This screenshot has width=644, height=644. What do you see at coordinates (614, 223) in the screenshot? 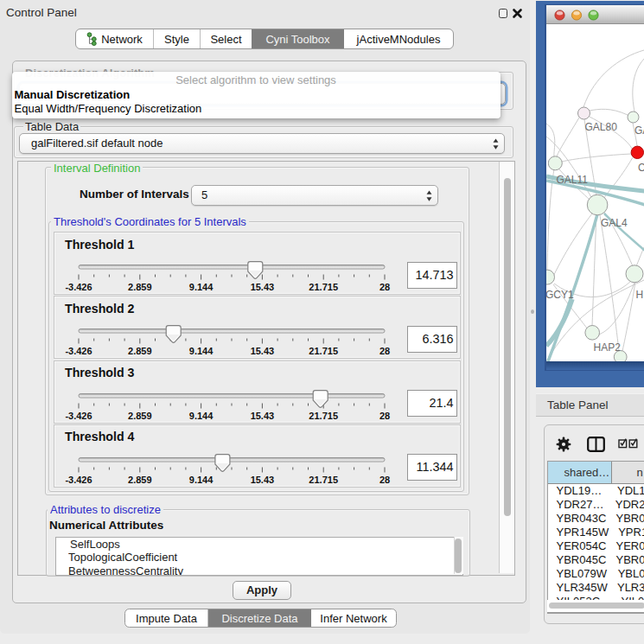
I see `svg-text: GAL4` at bounding box center [614, 223].